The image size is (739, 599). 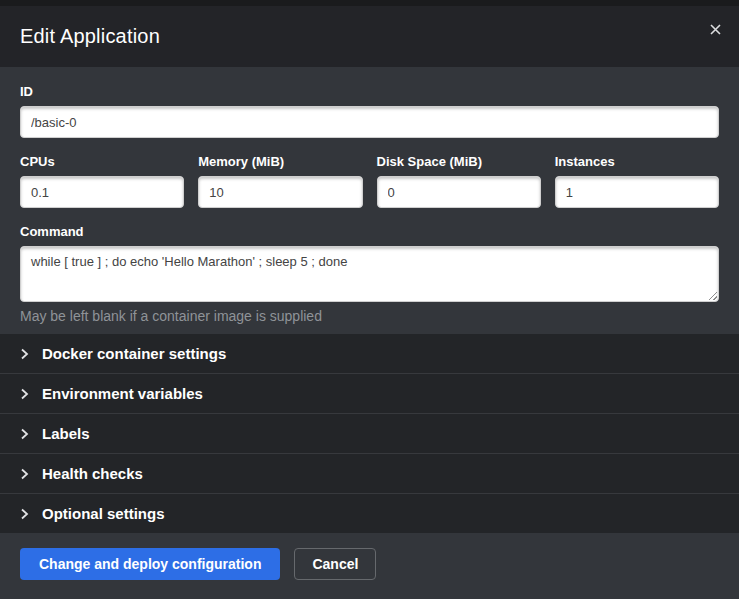 What do you see at coordinates (370, 36) in the screenshot?
I see `modal-header: Edit Application` at bounding box center [370, 36].